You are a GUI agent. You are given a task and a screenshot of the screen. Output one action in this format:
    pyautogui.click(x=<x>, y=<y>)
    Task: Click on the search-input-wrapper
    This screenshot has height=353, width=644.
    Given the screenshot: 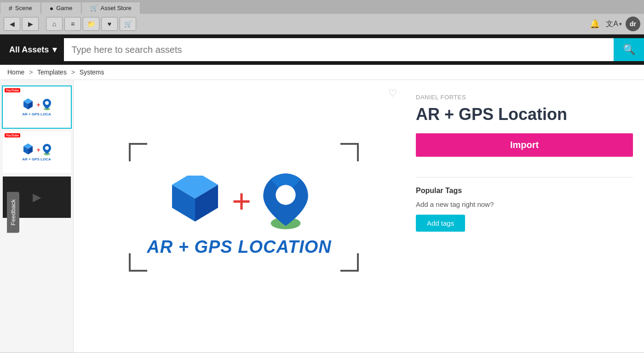 What is the action you would take?
    pyautogui.click(x=339, y=50)
    